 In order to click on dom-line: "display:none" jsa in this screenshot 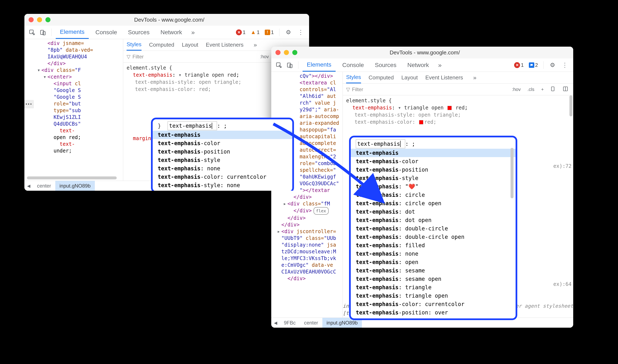, I will do `click(309, 245)`.